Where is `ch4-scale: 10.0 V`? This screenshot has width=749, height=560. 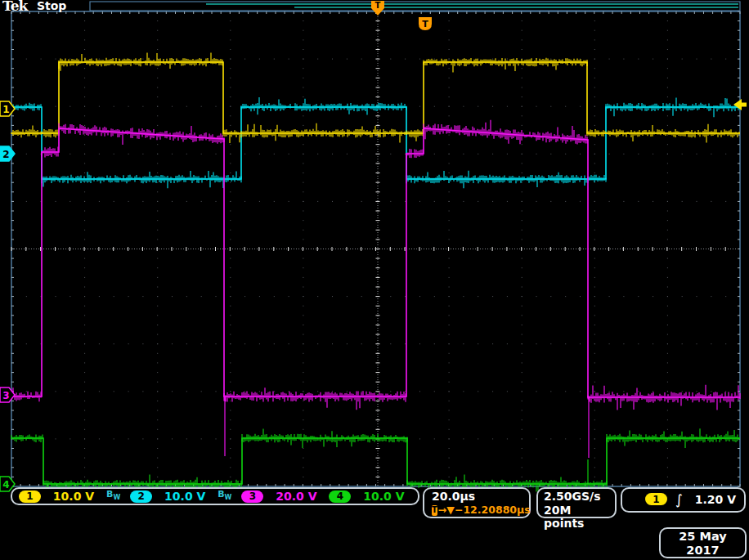
ch4-scale: 10.0 V is located at coordinates (383, 496).